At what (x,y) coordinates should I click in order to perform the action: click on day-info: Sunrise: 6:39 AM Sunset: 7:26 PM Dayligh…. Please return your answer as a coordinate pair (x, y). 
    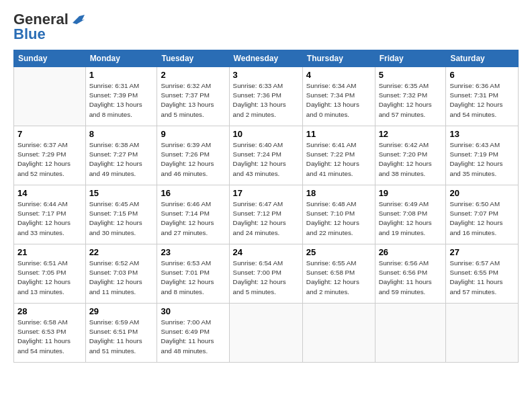
    Looking at the image, I should click on (193, 160).